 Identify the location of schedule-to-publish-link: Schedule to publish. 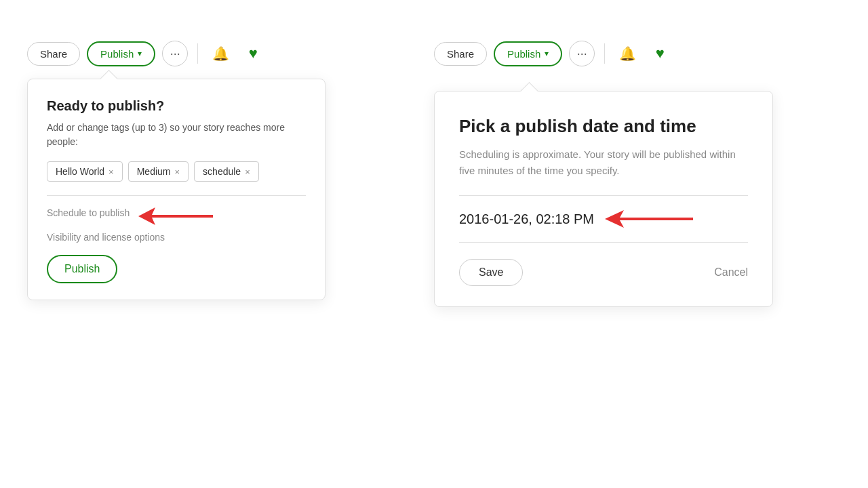
(88, 213).